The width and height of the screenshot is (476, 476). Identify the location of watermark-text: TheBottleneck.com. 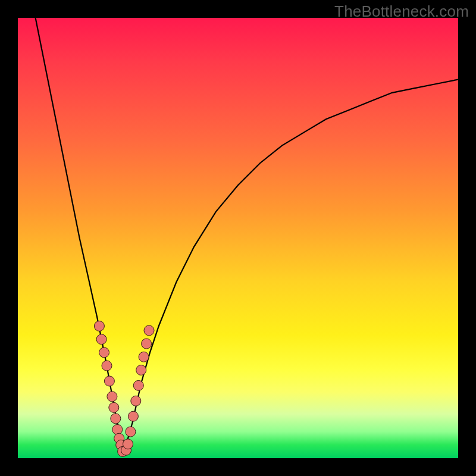
(402, 12).